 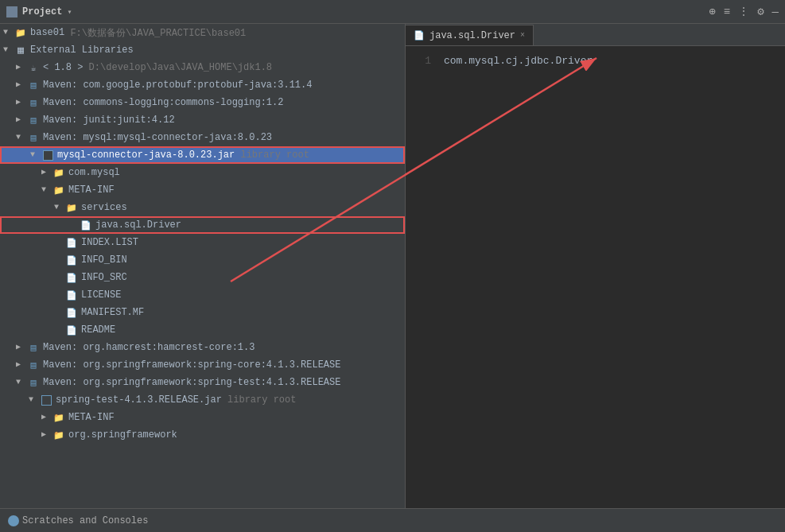 I want to click on arrow-spring-org, so click(x=46, y=435).